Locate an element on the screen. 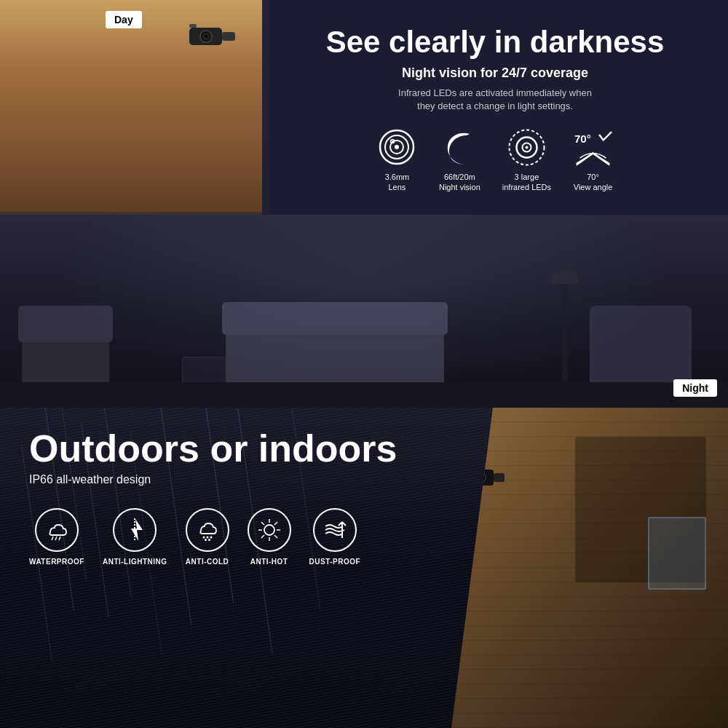 The image size is (728, 728). spec-lens: 3.6mmLens is located at coordinates (397, 160).